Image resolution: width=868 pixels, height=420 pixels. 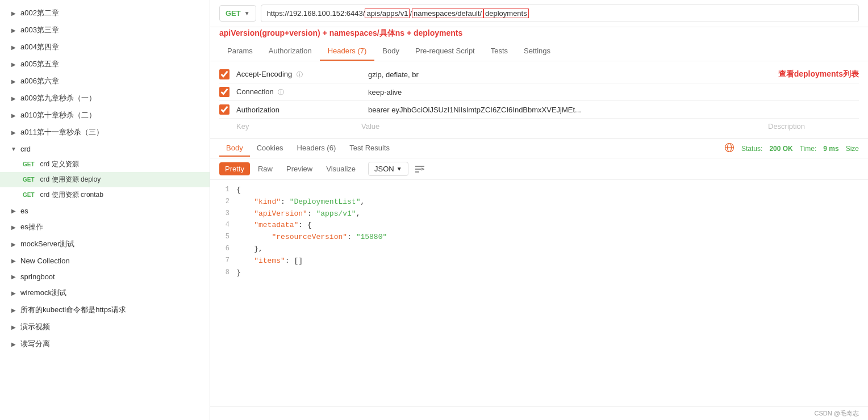 I want to click on code-line-3: 3 "apiVersion": "apps/v1",, so click(x=544, y=215).